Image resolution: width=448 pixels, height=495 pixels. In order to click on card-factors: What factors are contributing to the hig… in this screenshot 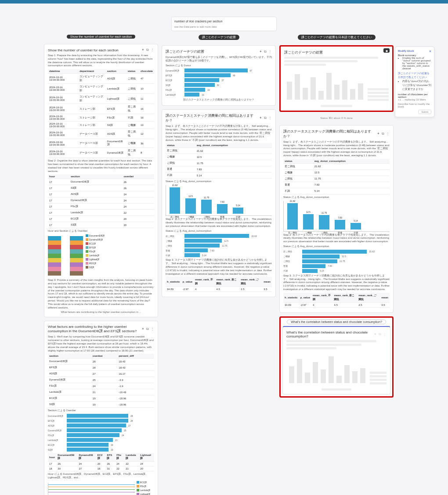, I will do `click(101, 408)`.